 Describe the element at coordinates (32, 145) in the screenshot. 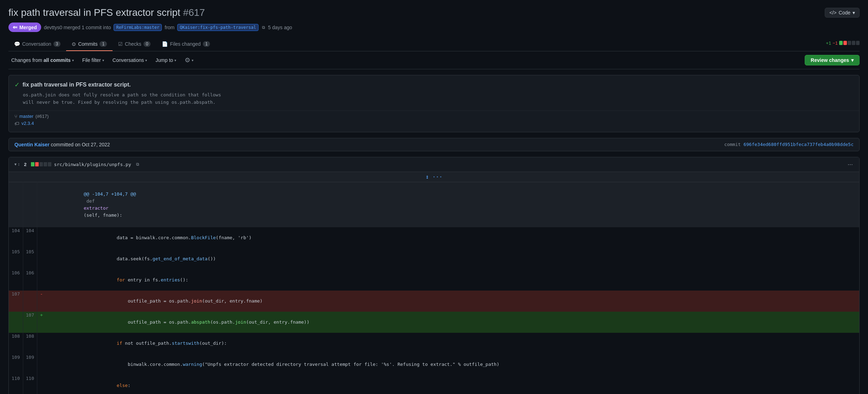

I see `commit-author-link: Quentin Kaiser` at that location.